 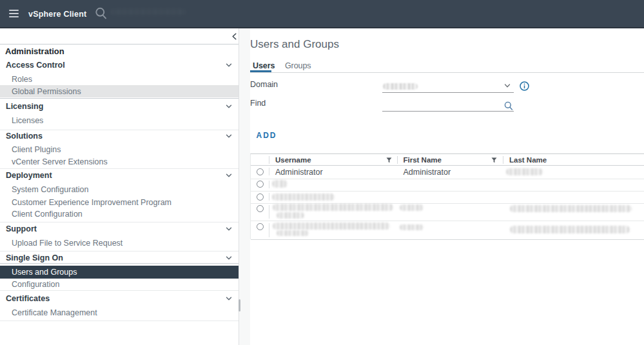 What do you see at coordinates (280, 184) in the screenshot?
I see `table-row-2-redacted-username` at bounding box center [280, 184].